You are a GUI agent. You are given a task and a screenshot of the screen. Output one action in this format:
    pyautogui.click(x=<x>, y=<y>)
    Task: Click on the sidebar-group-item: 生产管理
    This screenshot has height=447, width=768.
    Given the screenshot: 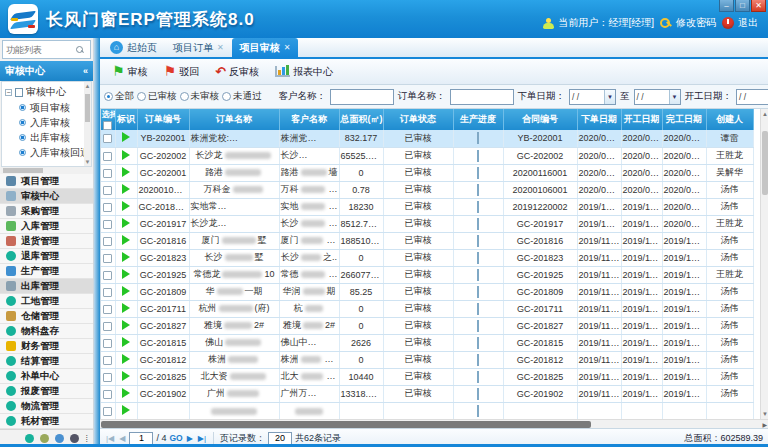 What is the action you would take?
    pyautogui.click(x=46, y=272)
    